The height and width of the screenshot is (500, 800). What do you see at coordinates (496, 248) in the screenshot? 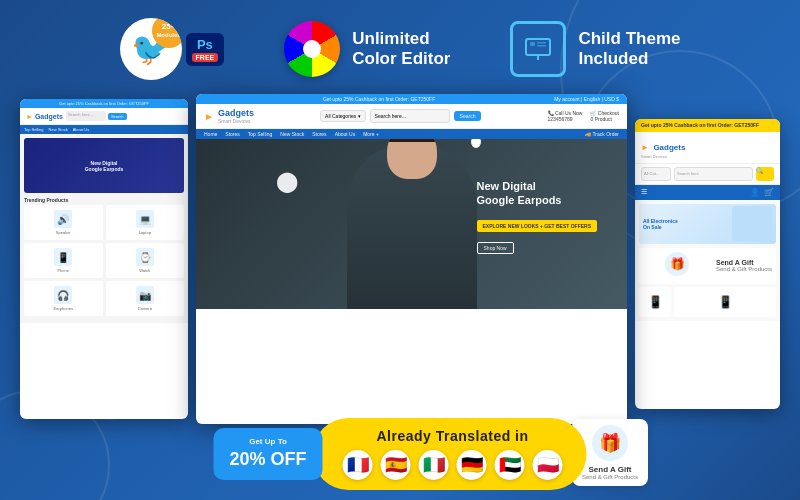
I see `hero-shop-button: Shop Now` at bounding box center [496, 248].